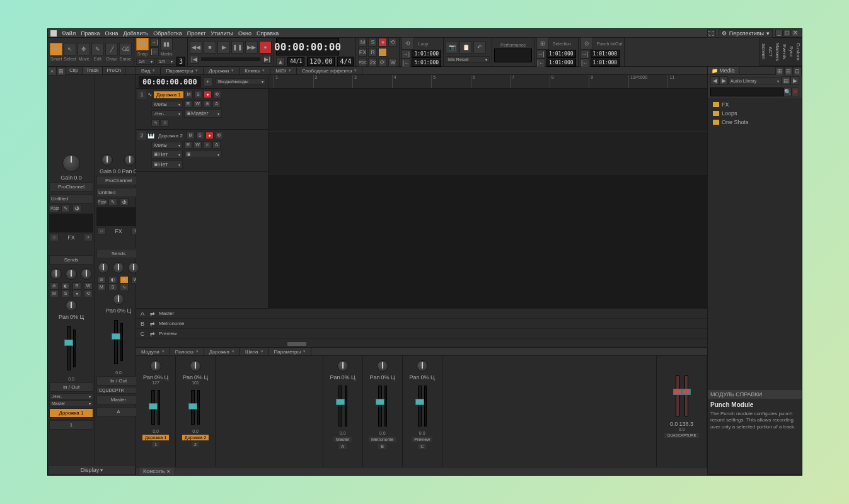  I want to click on echo-ch: ⟲, so click(88, 294).